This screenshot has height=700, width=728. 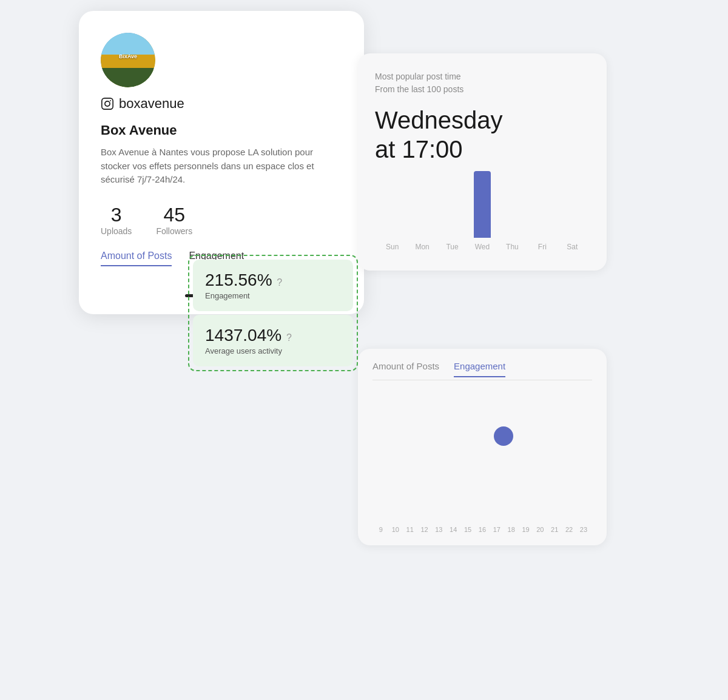 What do you see at coordinates (422, 247) in the screenshot?
I see `bar-label-mon: Mon` at bounding box center [422, 247].